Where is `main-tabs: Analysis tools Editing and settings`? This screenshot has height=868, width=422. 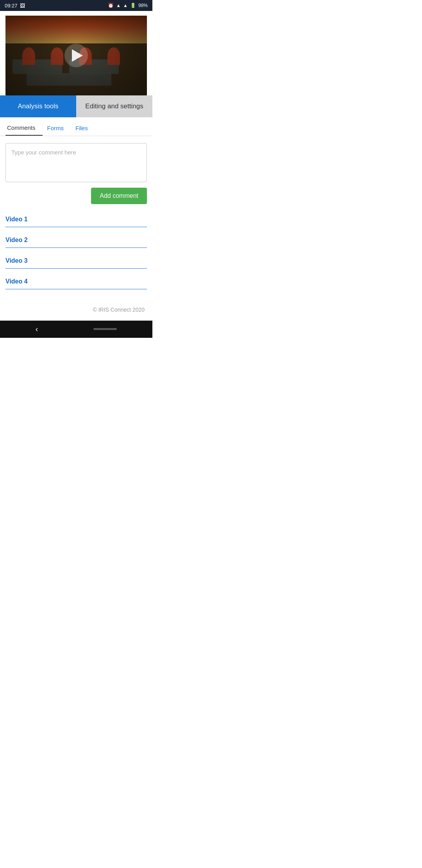
main-tabs: Analysis tools Editing and settings is located at coordinates (76, 106).